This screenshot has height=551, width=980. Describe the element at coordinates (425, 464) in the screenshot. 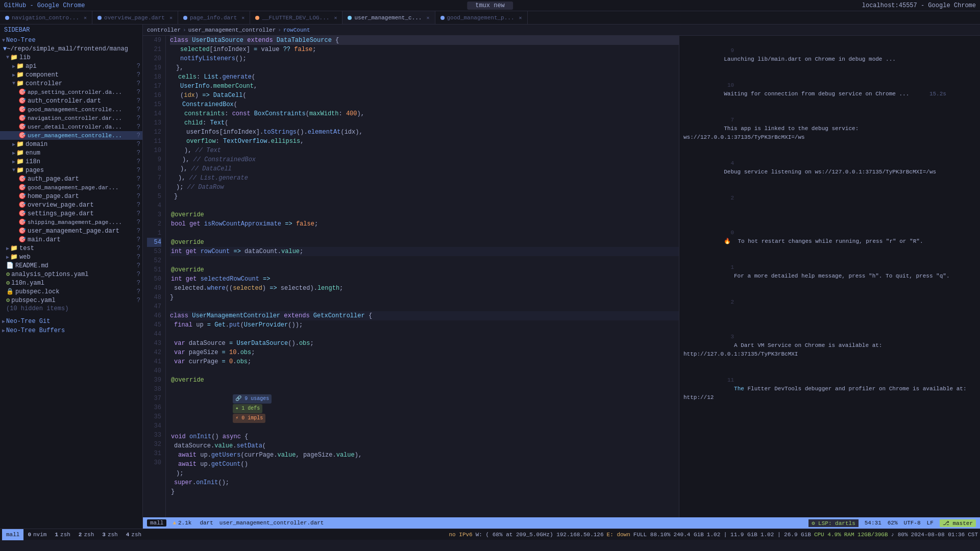

I see `code-line: await up.getCount()` at that location.